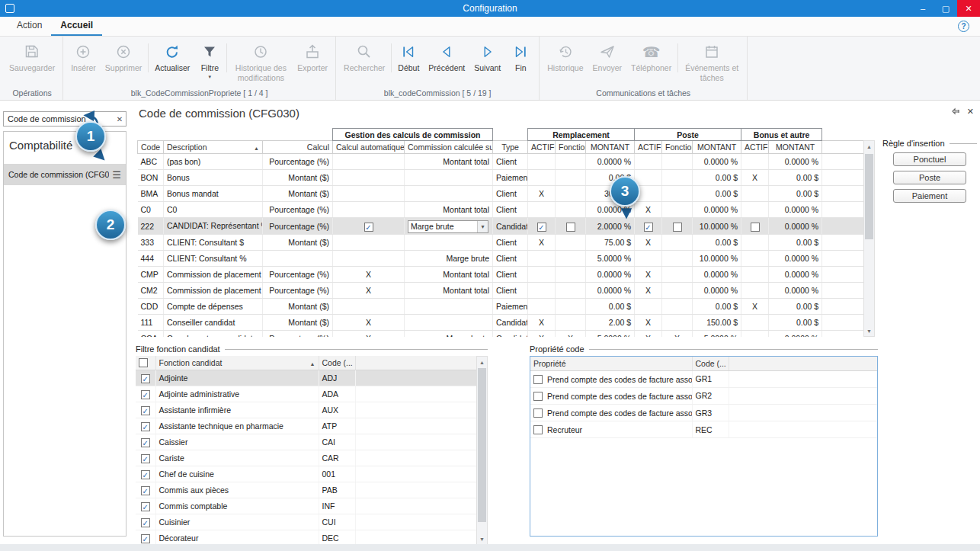 This screenshot has height=551, width=980. What do you see at coordinates (501, 226) in the screenshot?
I see `grid-row-222: 222CANDIDAT: Représentant %Pourcentage (…` at bounding box center [501, 226].